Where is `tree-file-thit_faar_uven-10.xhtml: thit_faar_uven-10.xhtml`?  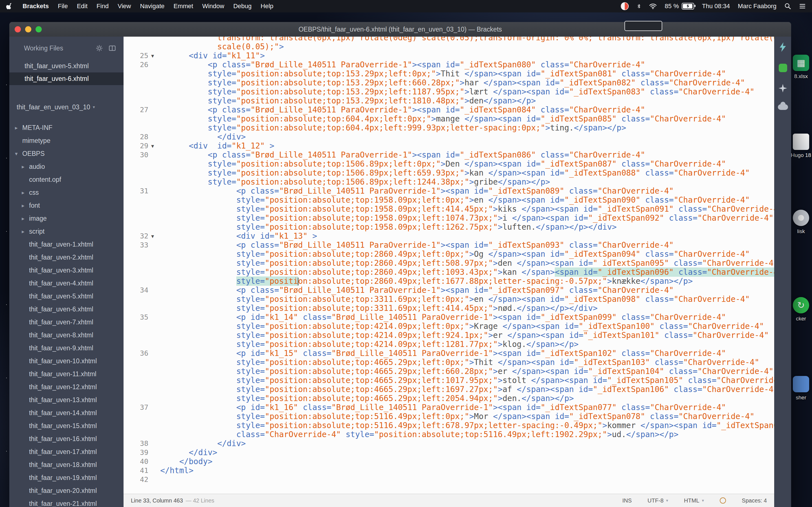 tree-file-thit_faar_uven-10.xhtml: thit_faar_uven-10.xhtml is located at coordinates (66, 361).